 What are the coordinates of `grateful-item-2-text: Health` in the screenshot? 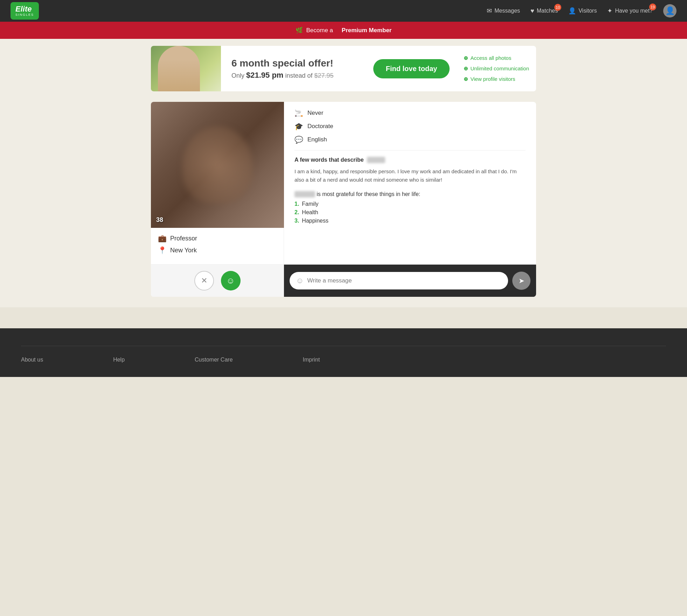 It's located at (310, 212).